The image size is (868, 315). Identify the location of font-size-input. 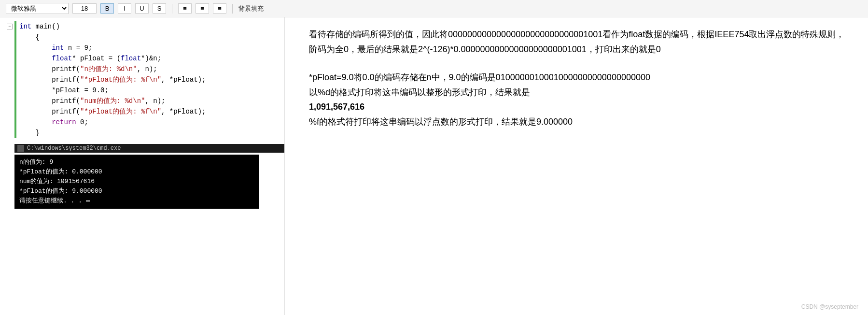
(84, 9).